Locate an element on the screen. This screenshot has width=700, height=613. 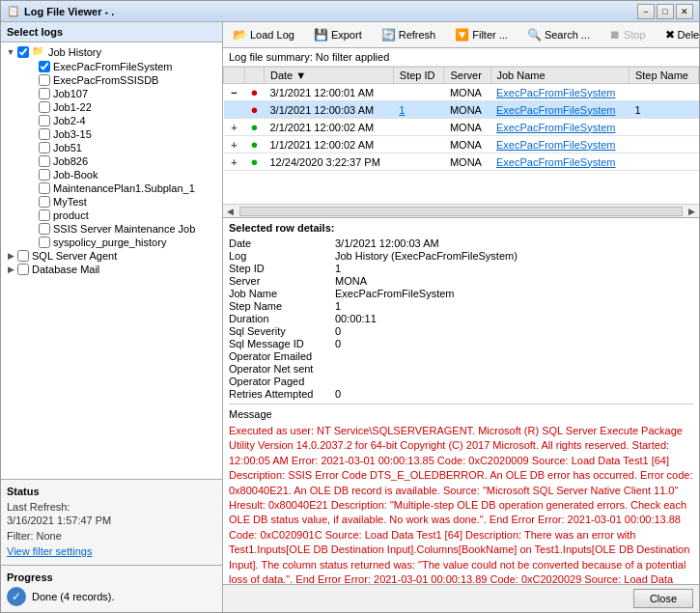
row-stepname-cell: 1 is located at coordinates (663, 110).